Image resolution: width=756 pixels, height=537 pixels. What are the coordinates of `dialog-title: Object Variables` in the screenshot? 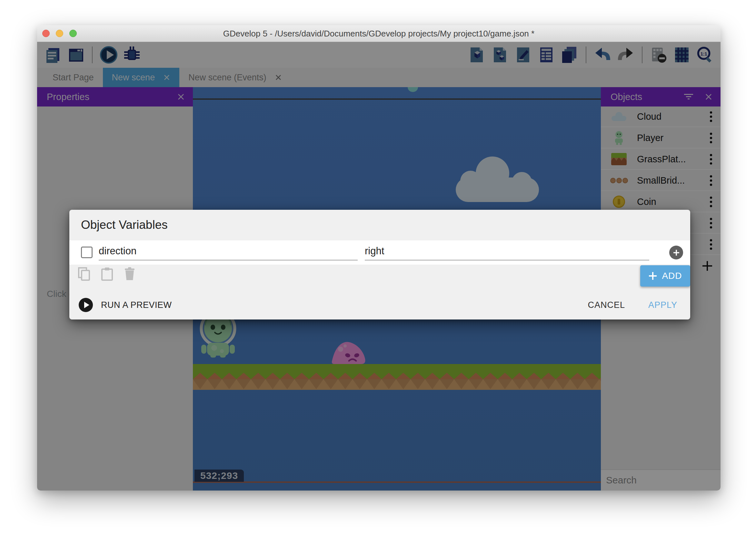 It's located at (124, 225).